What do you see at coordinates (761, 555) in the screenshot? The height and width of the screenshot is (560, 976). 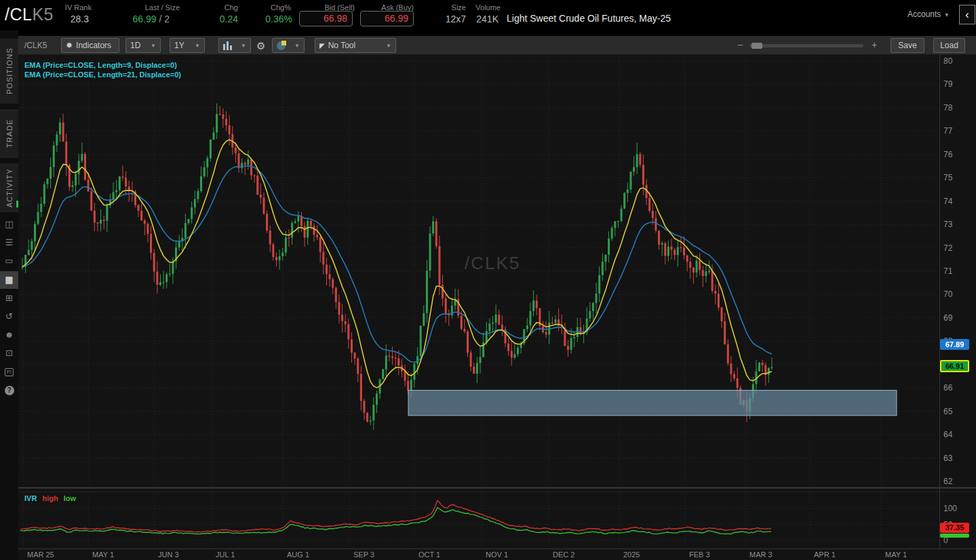 I see `svg-text: MAR 3` at bounding box center [761, 555].